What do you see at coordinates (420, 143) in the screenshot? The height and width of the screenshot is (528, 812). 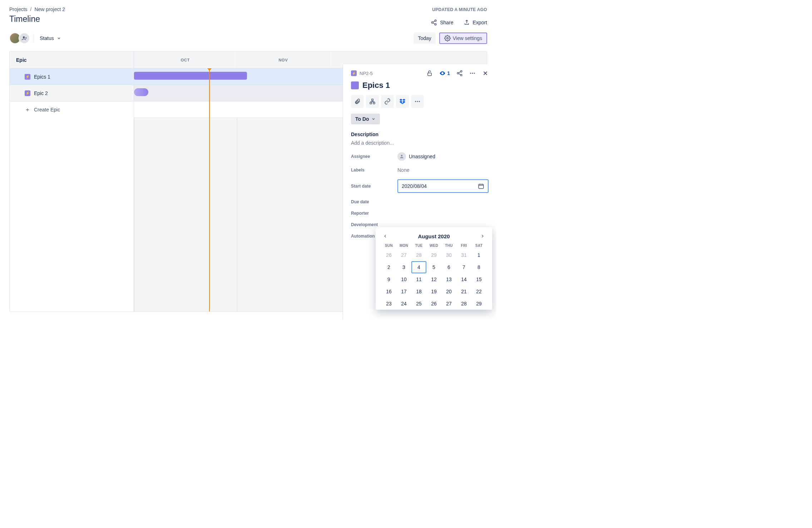 I see `description-field: Add a description...` at bounding box center [420, 143].